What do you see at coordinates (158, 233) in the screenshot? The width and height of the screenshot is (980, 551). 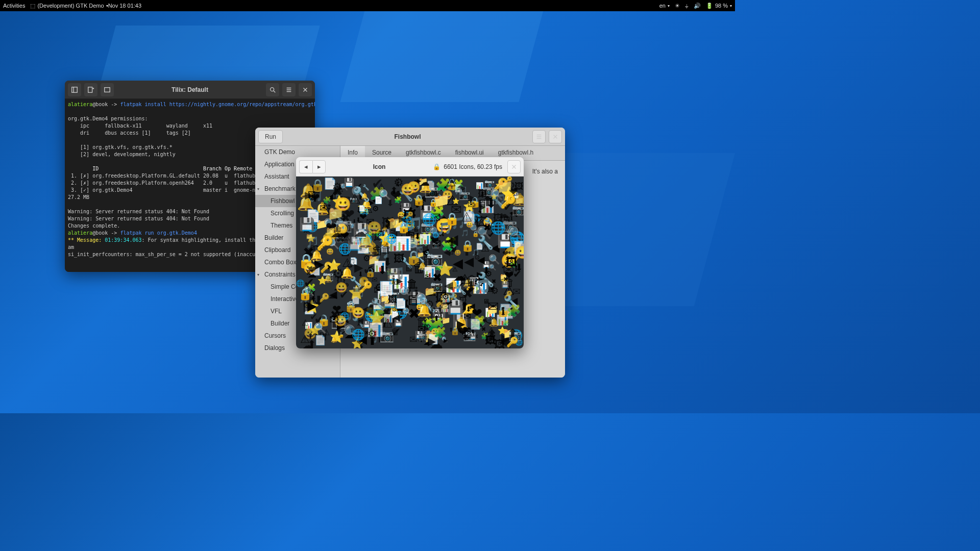 I see `terminal-command: flatpak run org.gtk.Demo4` at bounding box center [158, 233].